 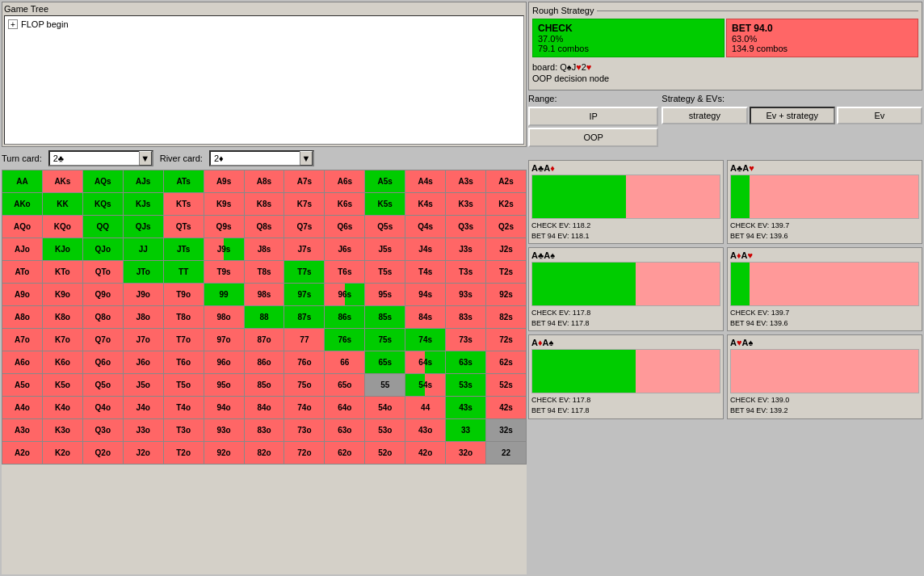 What do you see at coordinates (344, 294) in the screenshot?
I see `grid-cell-96s: 96s` at bounding box center [344, 294].